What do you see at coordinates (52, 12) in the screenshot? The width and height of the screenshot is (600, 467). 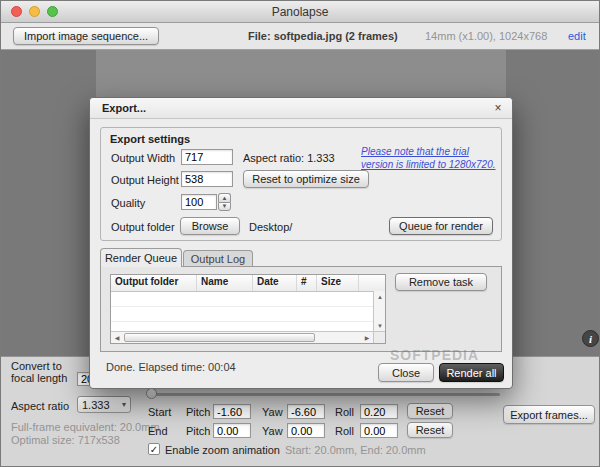 I see `zoom-window-icon` at bounding box center [52, 12].